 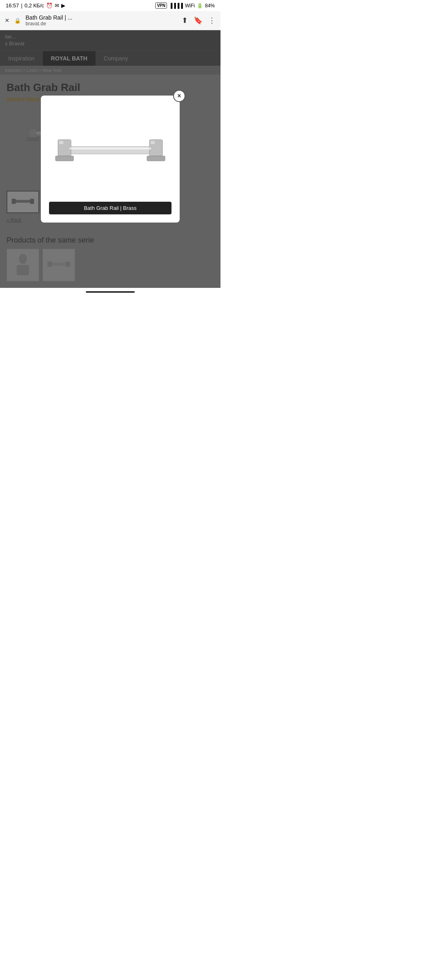 I want to click on message-icon: ✉, so click(x=57, y=6).